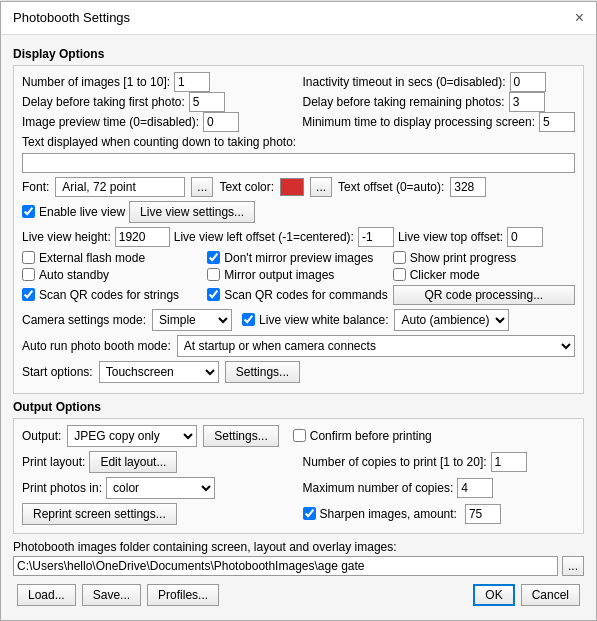 The height and width of the screenshot is (621, 597). Describe the element at coordinates (483, 514) in the screenshot. I see `sharpen-input` at that location.